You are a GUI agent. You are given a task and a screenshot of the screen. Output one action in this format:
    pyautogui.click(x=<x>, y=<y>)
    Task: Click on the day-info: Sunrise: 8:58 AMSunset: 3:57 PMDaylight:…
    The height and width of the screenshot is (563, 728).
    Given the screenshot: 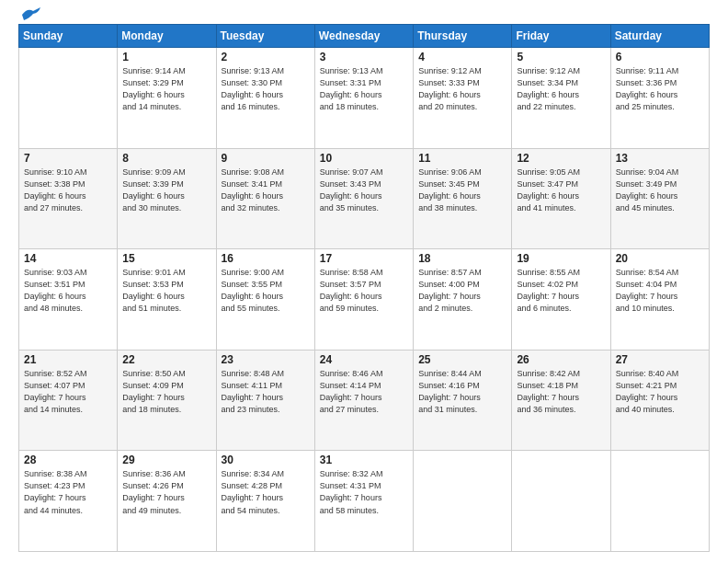 What is the action you would take?
    pyautogui.click(x=364, y=291)
    